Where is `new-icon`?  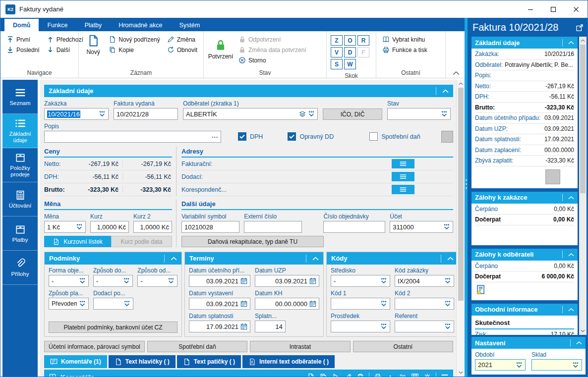
new-icon is located at coordinates (311, 375).